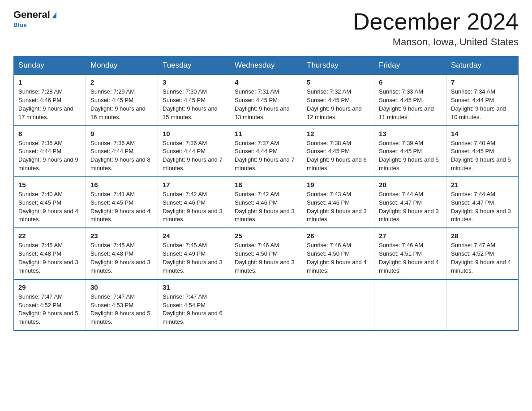  What do you see at coordinates (50, 253) in the screenshot?
I see `calendar-cell: 22 Sunrise: 7:45 AMSunset: 4:48 PMDaylig…` at bounding box center [50, 253].